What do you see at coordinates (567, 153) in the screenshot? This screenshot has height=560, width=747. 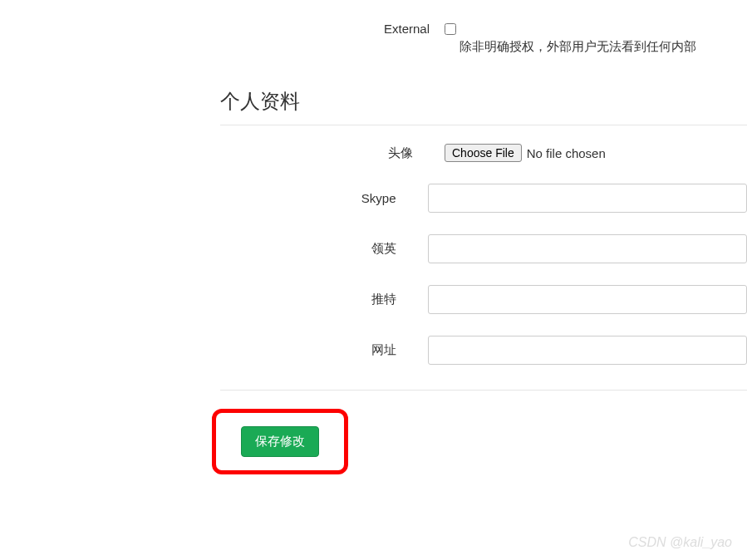 I see `file-status-text: No file chosen` at bounding box center [567, 153].